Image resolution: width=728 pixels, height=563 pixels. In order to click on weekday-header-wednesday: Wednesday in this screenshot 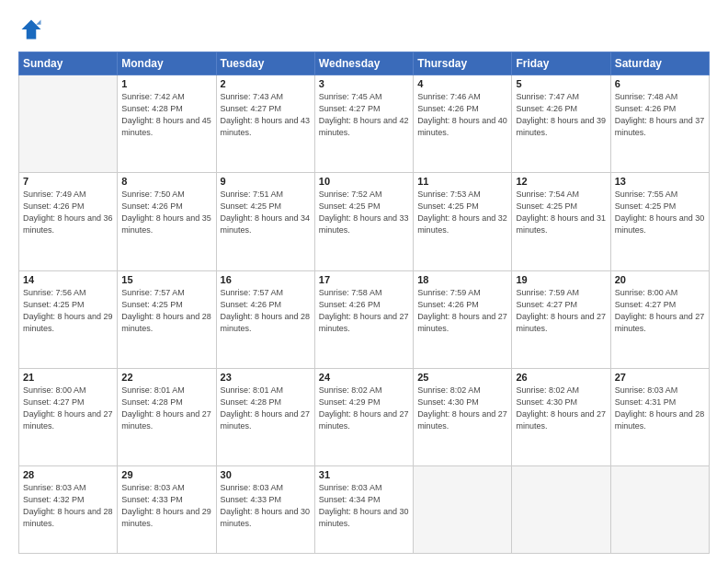, I will do `click(364, 64)`.